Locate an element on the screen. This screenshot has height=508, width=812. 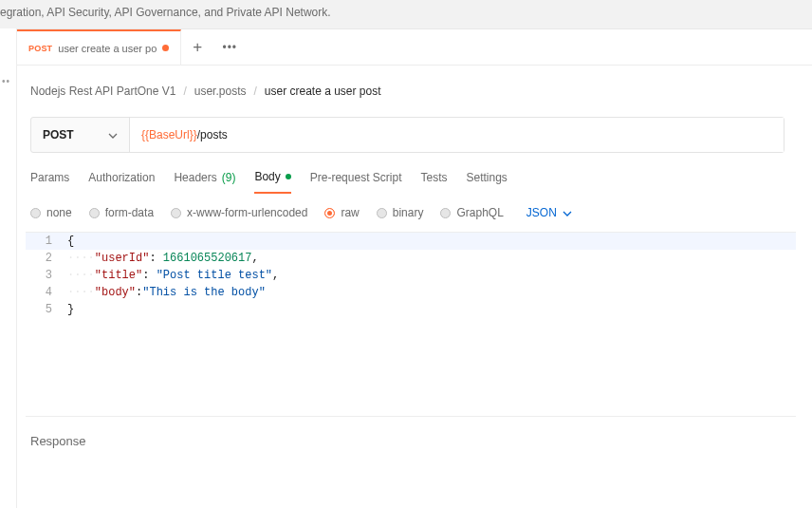
tab-body: Body is located at coordinates (272, 182).